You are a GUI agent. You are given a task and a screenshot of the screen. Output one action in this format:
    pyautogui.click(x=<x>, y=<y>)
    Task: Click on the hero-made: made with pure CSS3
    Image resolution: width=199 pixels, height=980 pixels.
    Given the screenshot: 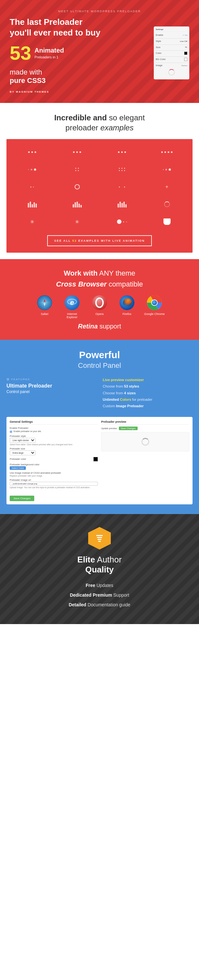 What is the action you would take?
    pyautogui.click(x=80, y=77)
    